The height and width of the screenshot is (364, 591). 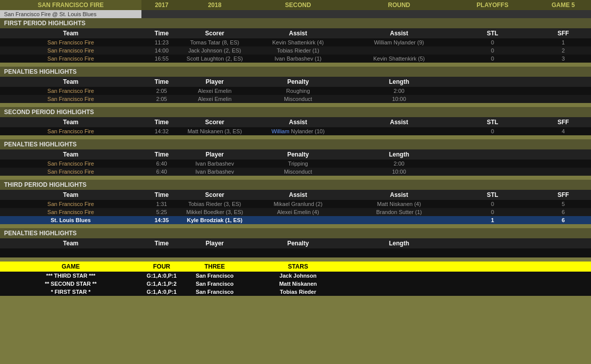 I want to click on tp-row3-sff: 6, so click(x=563, y=220).